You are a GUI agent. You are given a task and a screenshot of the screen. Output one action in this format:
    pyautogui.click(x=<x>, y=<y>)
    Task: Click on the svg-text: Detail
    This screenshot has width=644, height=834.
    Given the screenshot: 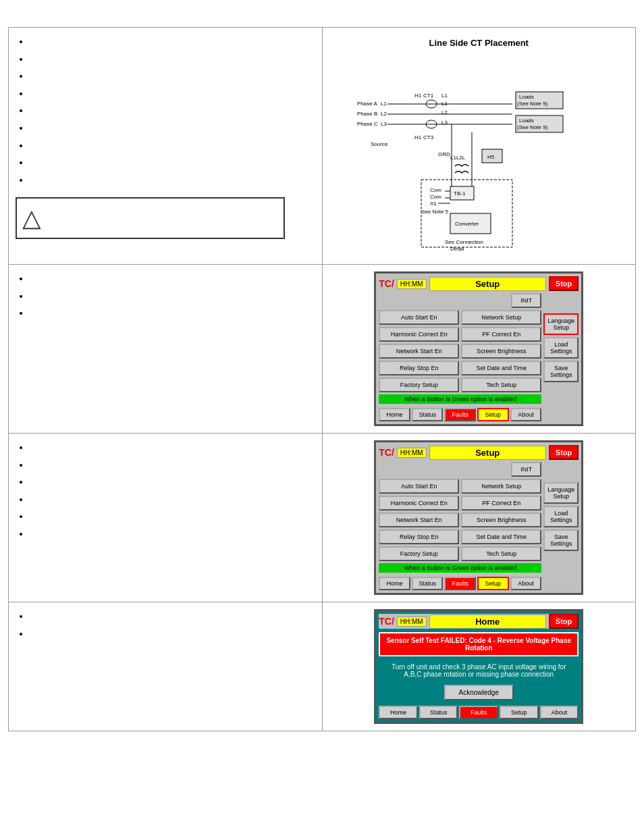 What is the action you would take?
    pyautogui.click(x=458, y=249)
    